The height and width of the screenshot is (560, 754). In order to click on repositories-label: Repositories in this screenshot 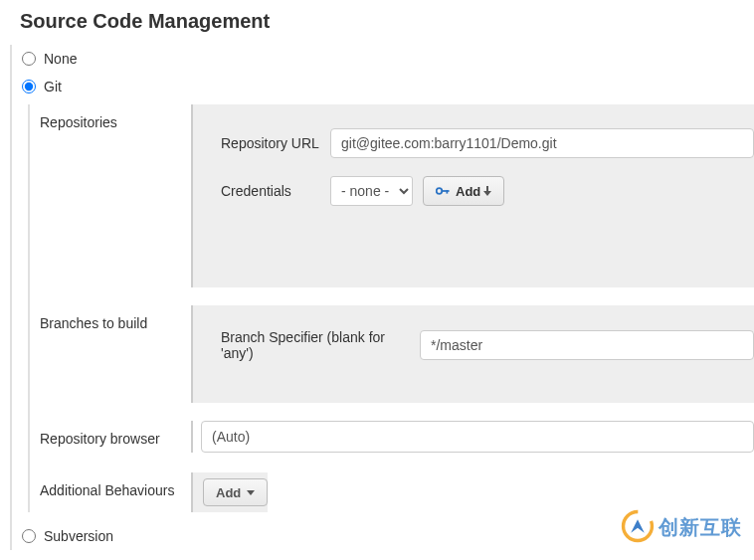, I will do `click(111, 117)`.